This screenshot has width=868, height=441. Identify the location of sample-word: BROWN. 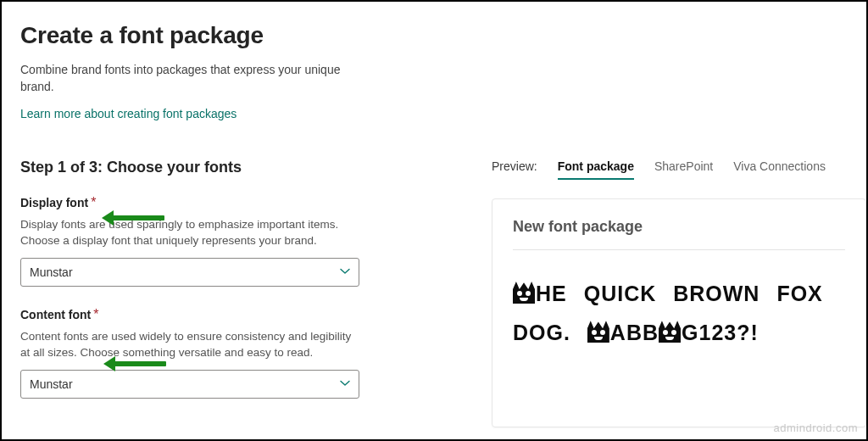
(716, 293).